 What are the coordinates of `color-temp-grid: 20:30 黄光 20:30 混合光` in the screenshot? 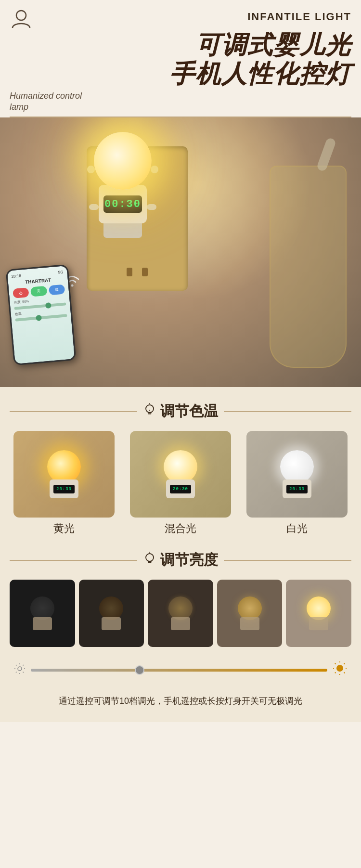 It's located at (180, 483).